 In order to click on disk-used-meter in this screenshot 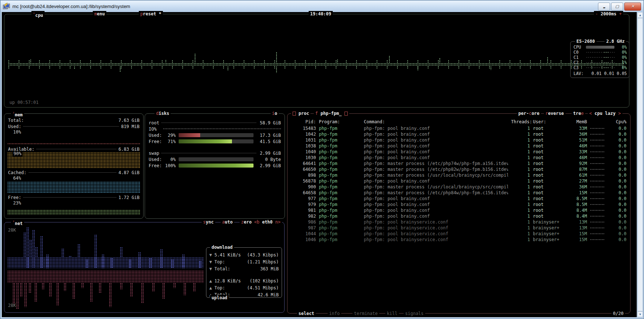, I will do `click(216, 135)`.